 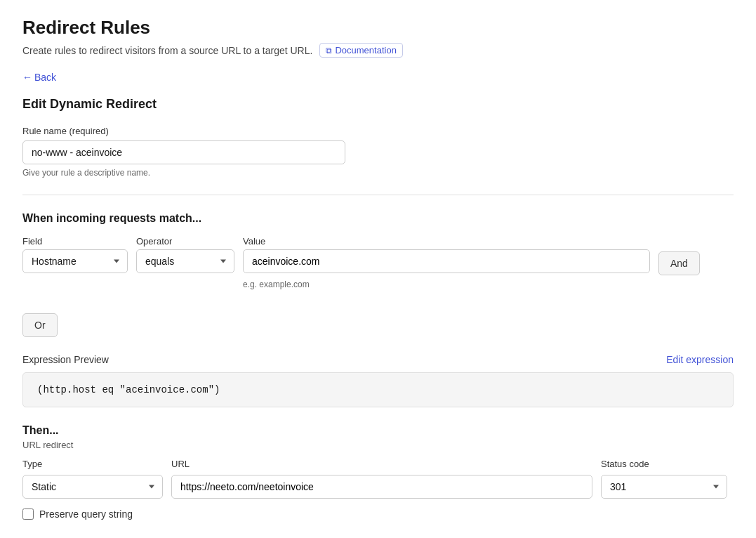 I want to click on preserve-query-string-checkbox, so click(x=28, y=514).